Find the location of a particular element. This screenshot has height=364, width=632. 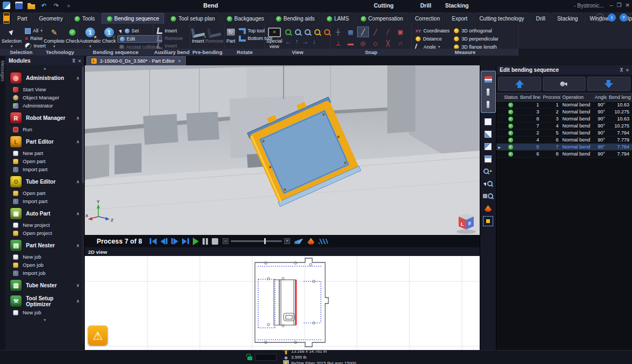

sidebar-item: Object Manager is located at coordinates (45, 97).